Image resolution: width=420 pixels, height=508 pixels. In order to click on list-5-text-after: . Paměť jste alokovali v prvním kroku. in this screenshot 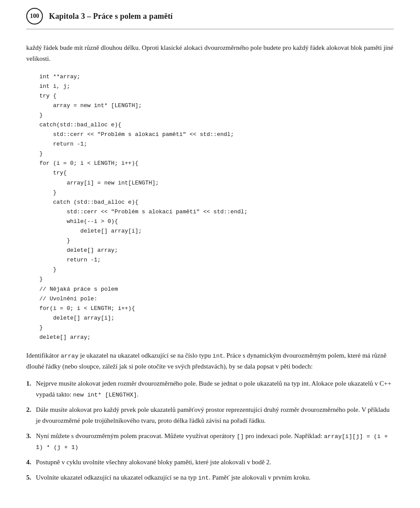, I will do `click(259, 477)`.